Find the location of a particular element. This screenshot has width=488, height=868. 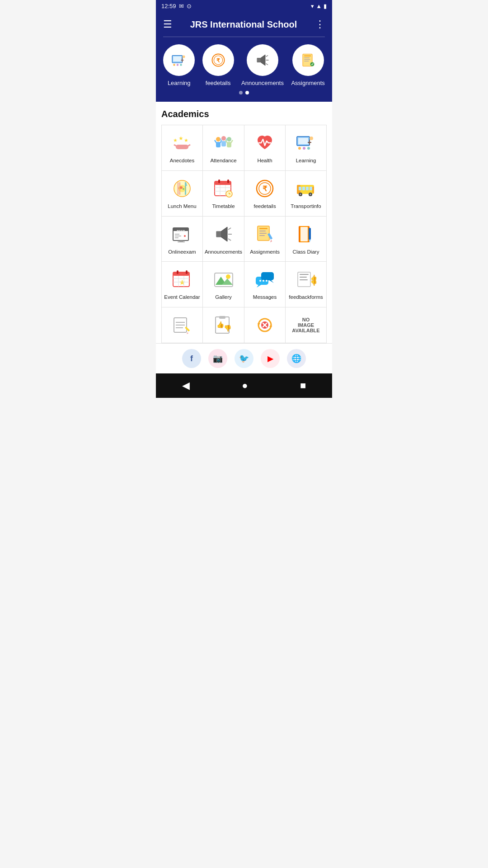

carousel-label-assignments: Assignments is located at coordinates (308, 83).